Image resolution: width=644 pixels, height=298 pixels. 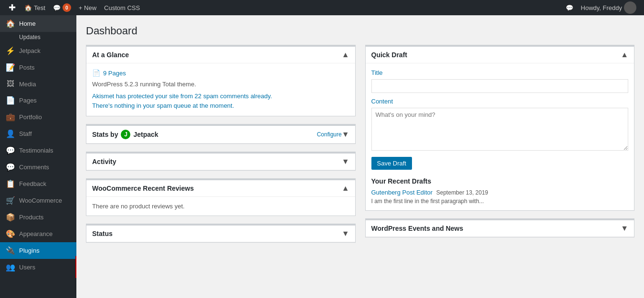 I want to click on comment-count: 0, so click(x=67, y=8).